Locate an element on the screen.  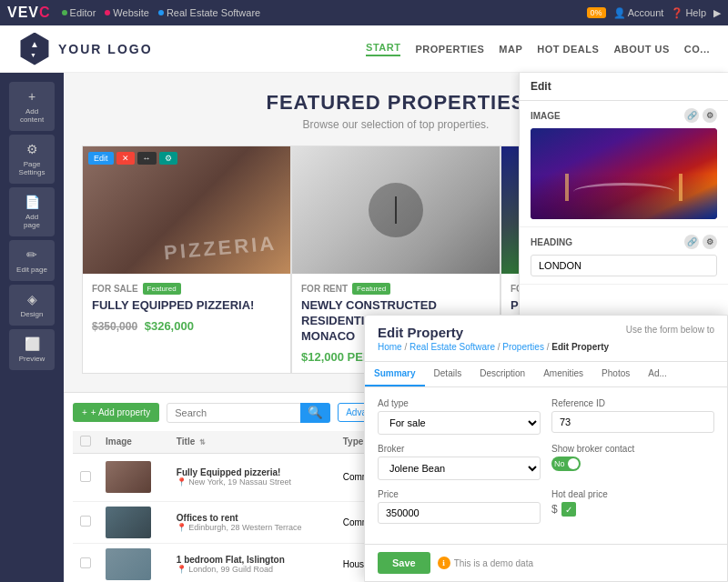
nav-start: START is located at coordinates (383, 49).